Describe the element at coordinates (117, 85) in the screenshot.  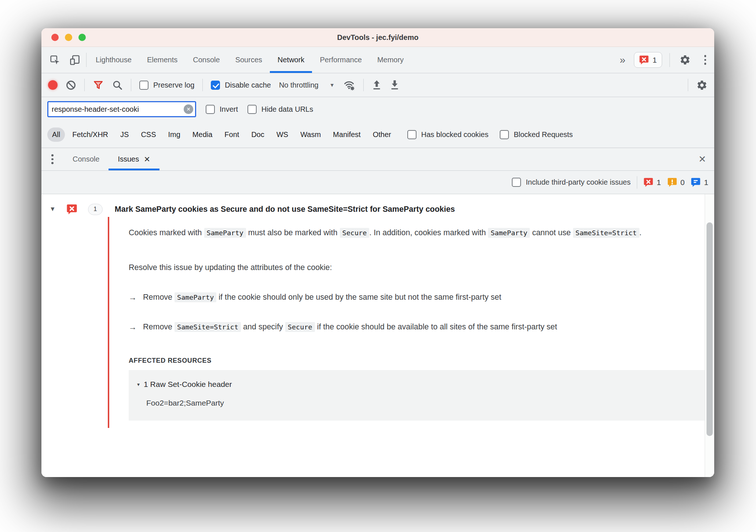
I see `search-network-button` at that location.